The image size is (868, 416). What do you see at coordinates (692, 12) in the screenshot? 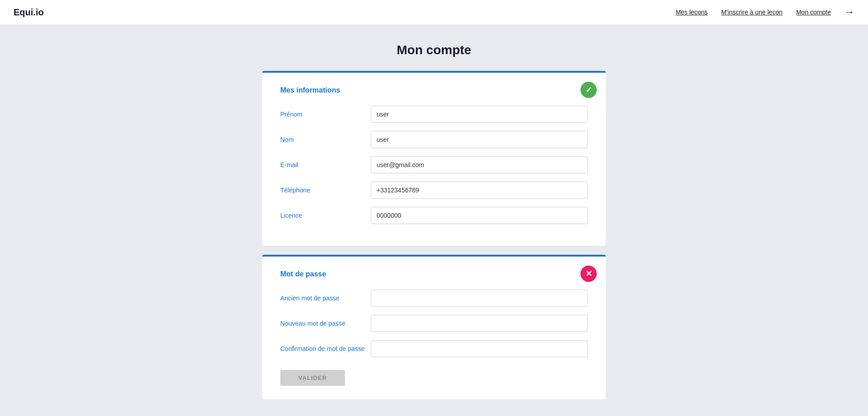
I see `nav-mes-lecons: Mes leçons` at bounding box center [692, 12].